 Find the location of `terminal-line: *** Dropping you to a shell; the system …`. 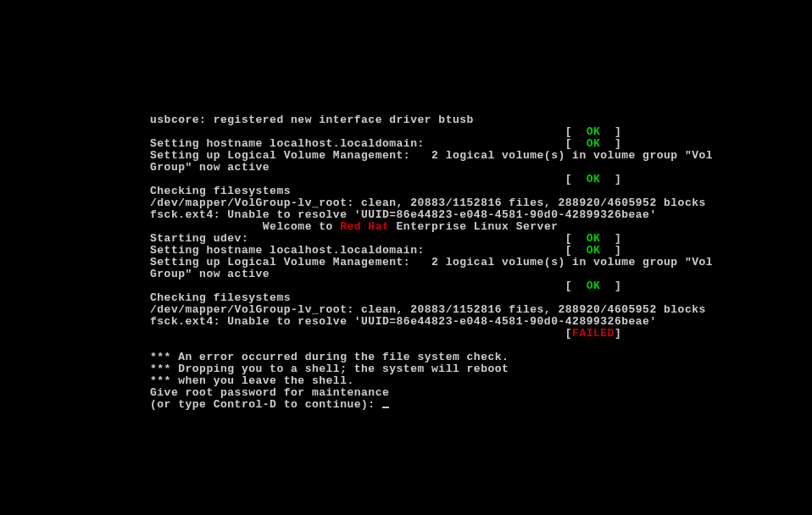

terminal-line: *** Dropping you to a shell; the system … is located at coordinates (481, 369).